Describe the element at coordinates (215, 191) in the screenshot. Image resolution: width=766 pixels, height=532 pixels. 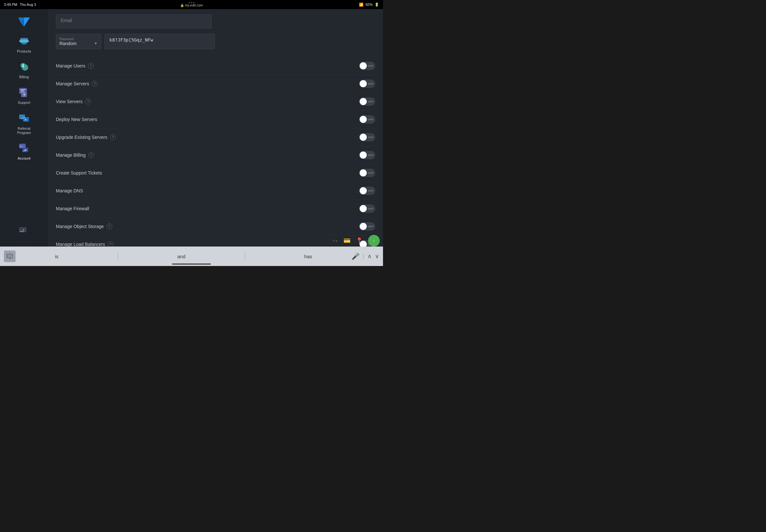
I see `permission-row-manage-dns: Manage DNSOFF` at that location.